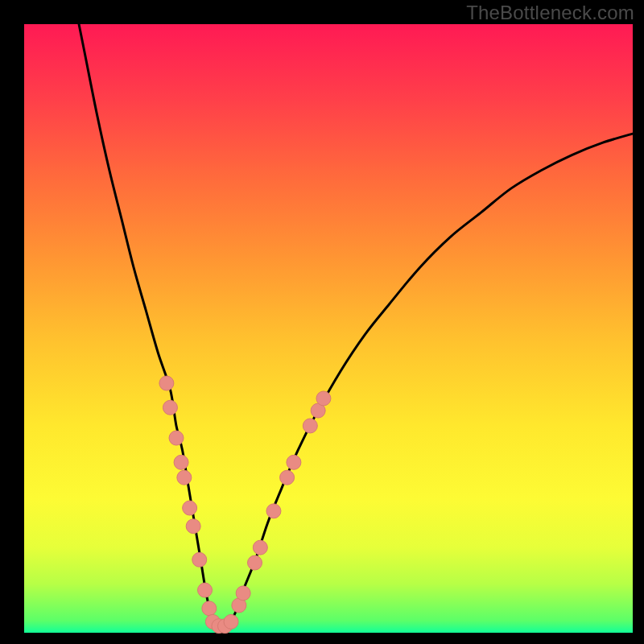 This screenshot has width=644, height=644. I want to click on watermark-text: TheBottleneck.com, so click(551, 13).